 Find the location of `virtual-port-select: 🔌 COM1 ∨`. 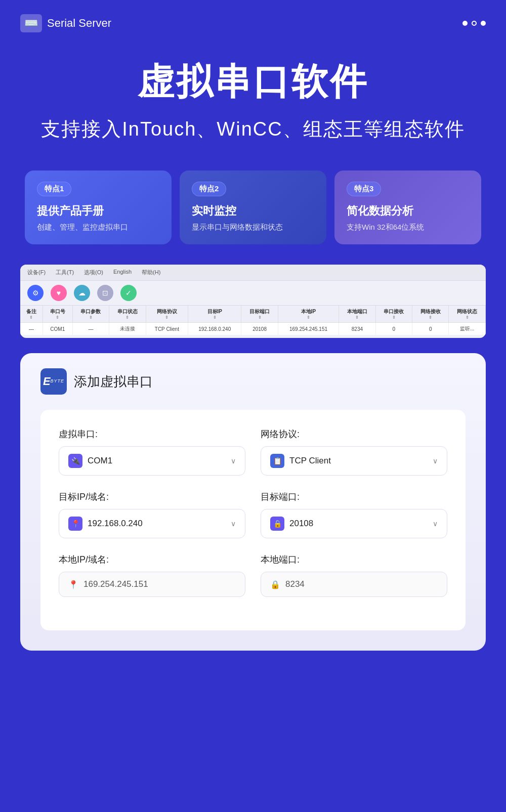

virtual-port-select: 🔌 COM1 ∨ is located at coordinates (152, 461).